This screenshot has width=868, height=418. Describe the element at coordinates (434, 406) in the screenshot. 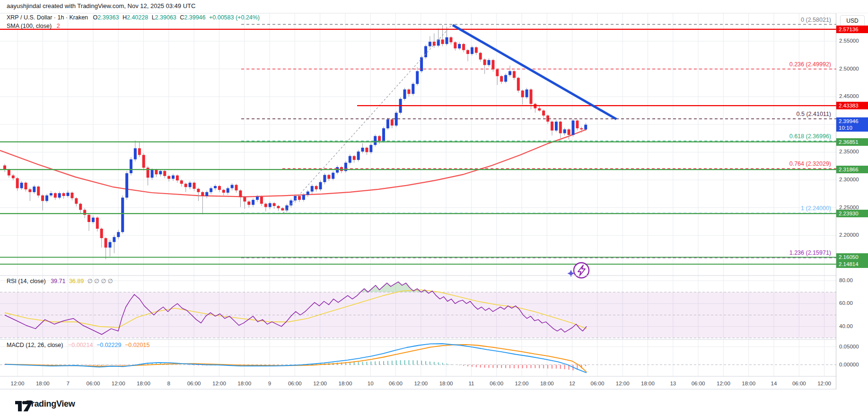

I see `footer-bar: TradingView` at that location.